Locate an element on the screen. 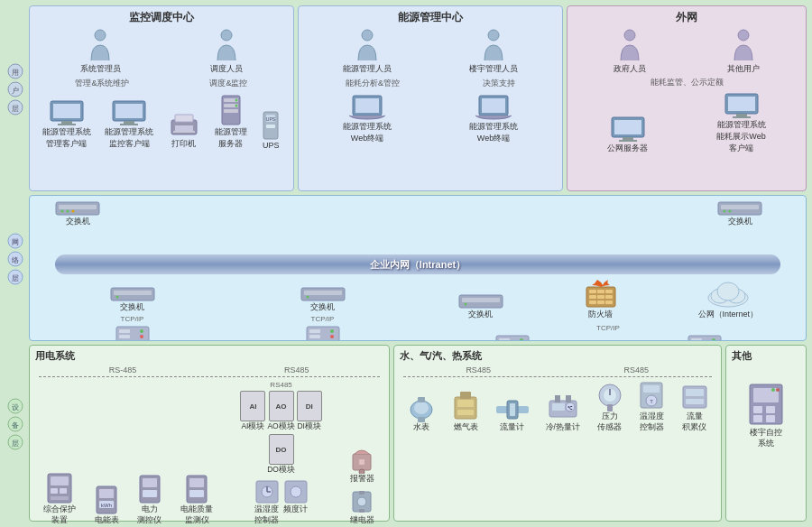 The width and height of the screenshot is (812, 527). svg-text: 设 is located at coordinates (15, 408).